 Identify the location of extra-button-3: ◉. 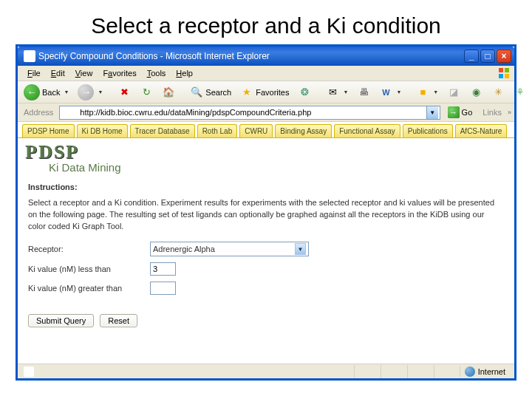
(476, 92).